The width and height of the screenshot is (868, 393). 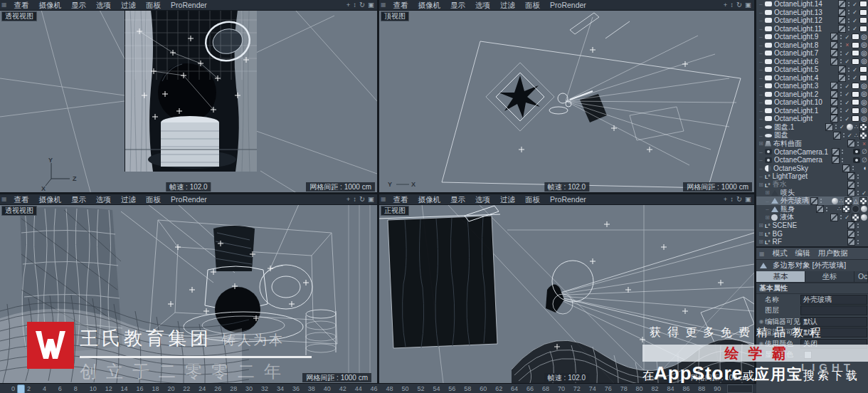 I want to click on frame-number: 78, so click(x=624, y=389).